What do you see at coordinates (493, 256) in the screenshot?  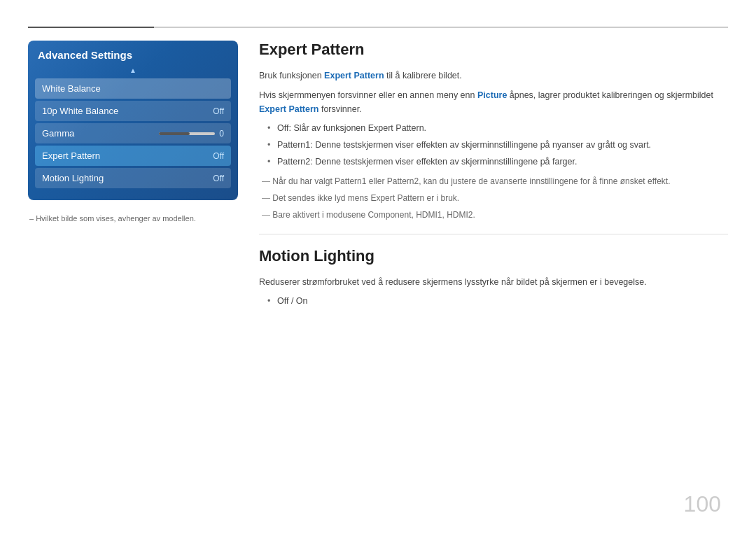 I see `motion-lighting-title: Motion Lighting` at bounding box center [493, 256].